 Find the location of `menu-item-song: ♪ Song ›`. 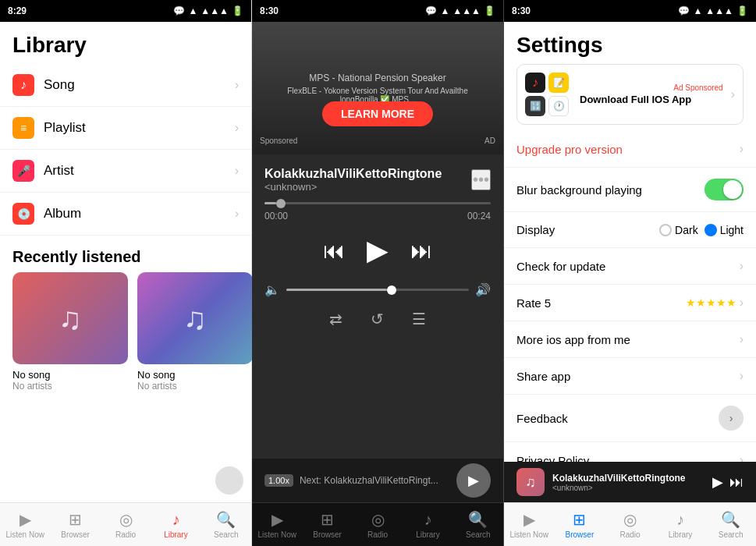

menu-item-song: ♪ Song › is located at coordinates (126, 86).